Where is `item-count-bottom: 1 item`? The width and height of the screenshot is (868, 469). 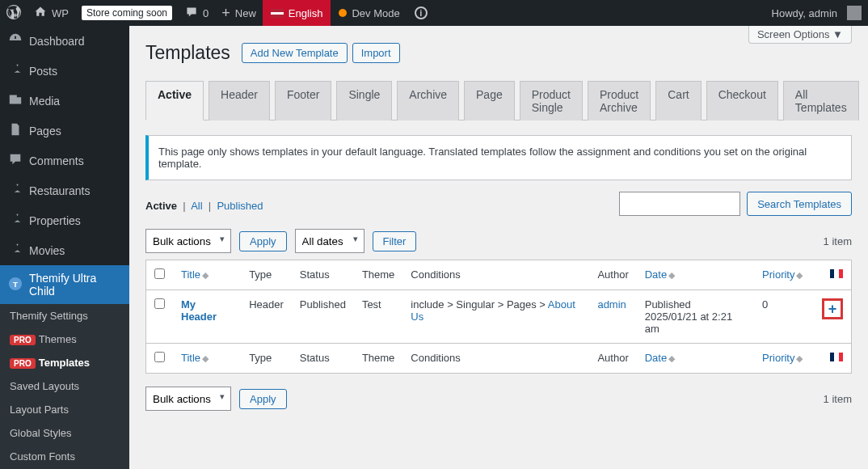 item-count-bottom: 1 item is located at coordinates (837, 399).